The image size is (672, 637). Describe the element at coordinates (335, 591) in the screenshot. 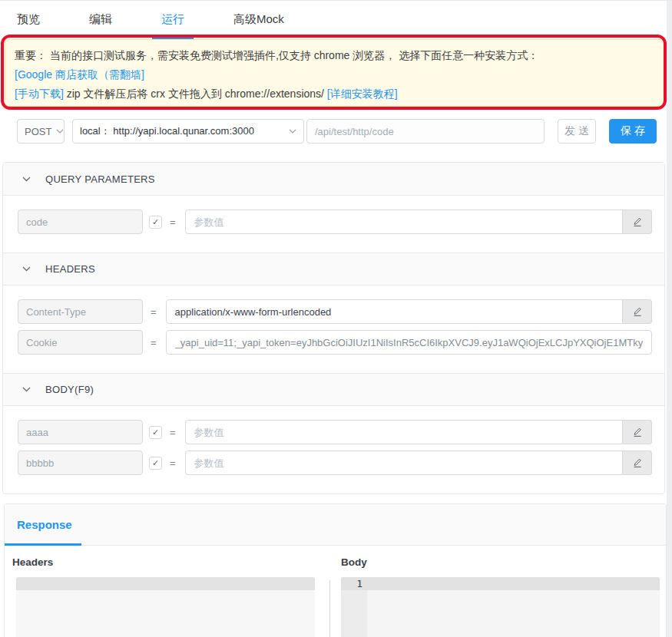

I see `response-content: Headers Body 1` at that location.